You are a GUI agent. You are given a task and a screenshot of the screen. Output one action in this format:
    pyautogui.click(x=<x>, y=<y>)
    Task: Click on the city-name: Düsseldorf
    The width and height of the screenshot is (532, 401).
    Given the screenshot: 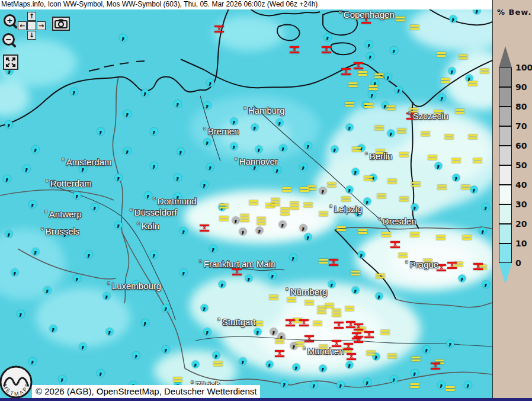 What is the action you would take?
    pyautogui.click(x=156, y=212)
    